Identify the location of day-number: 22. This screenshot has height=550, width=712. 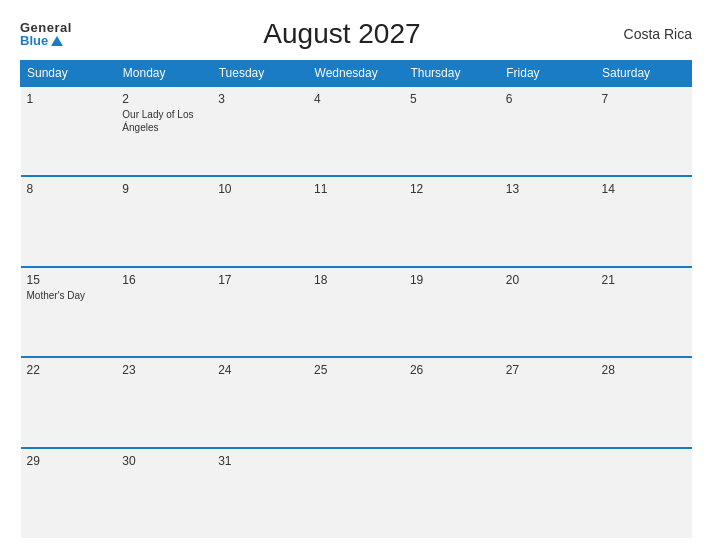
(69, 370).